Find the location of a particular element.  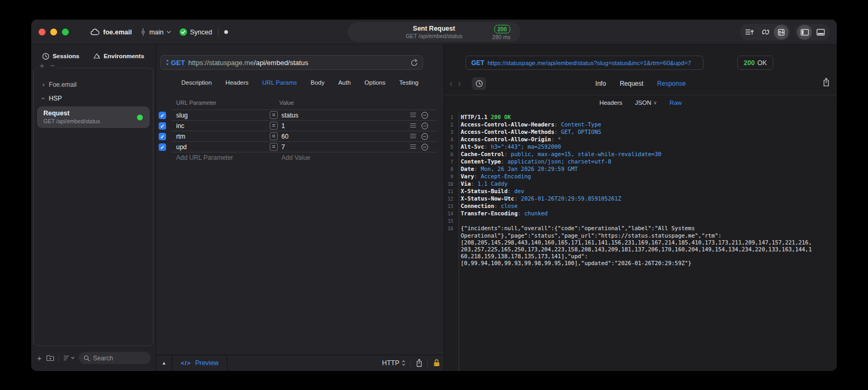

request-tab: Auth is located at coordinates (344, 83).